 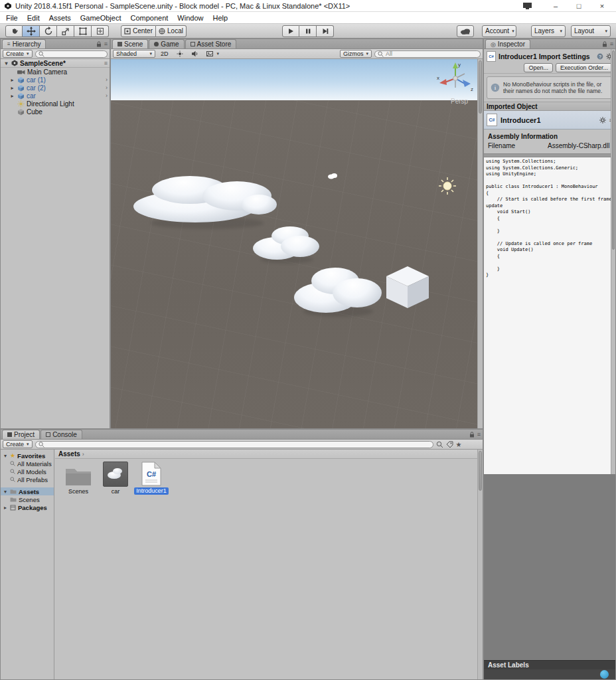 I want to click on 2d-toggle: 2D, so click(x=165, y=54).